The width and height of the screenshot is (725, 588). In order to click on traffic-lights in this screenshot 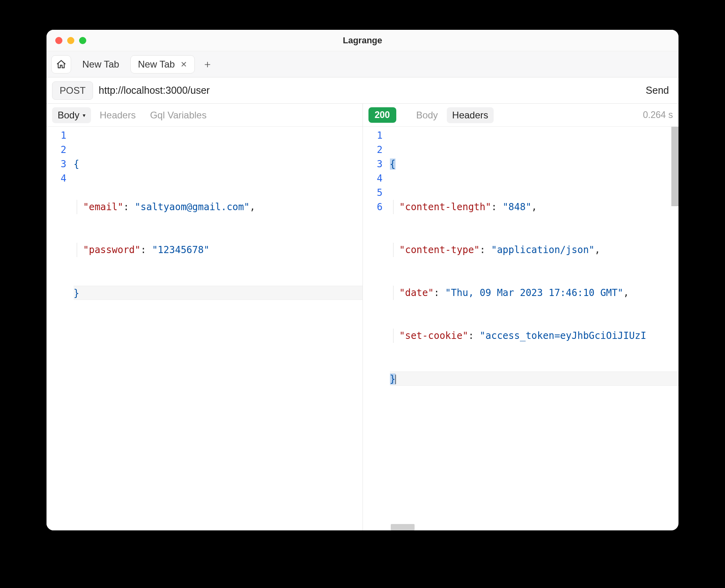, I will do `click(66, 41)`.